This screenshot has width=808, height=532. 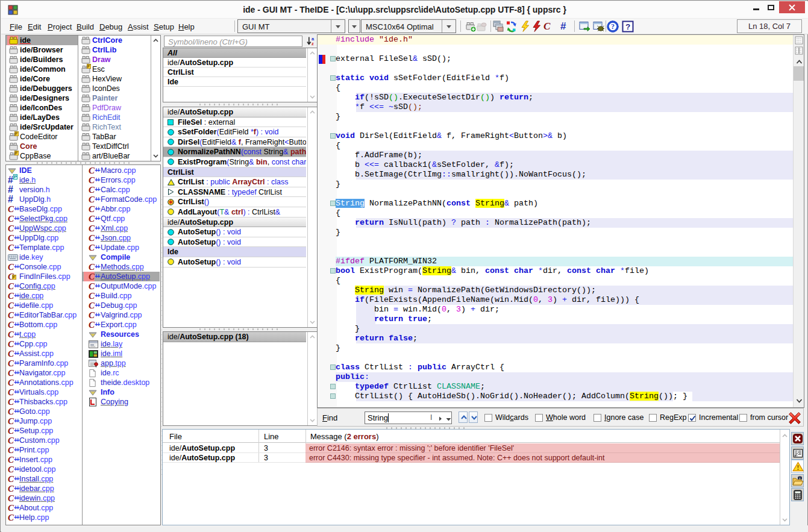 I want to click on svg-text: z, so click(x=313, y=43).